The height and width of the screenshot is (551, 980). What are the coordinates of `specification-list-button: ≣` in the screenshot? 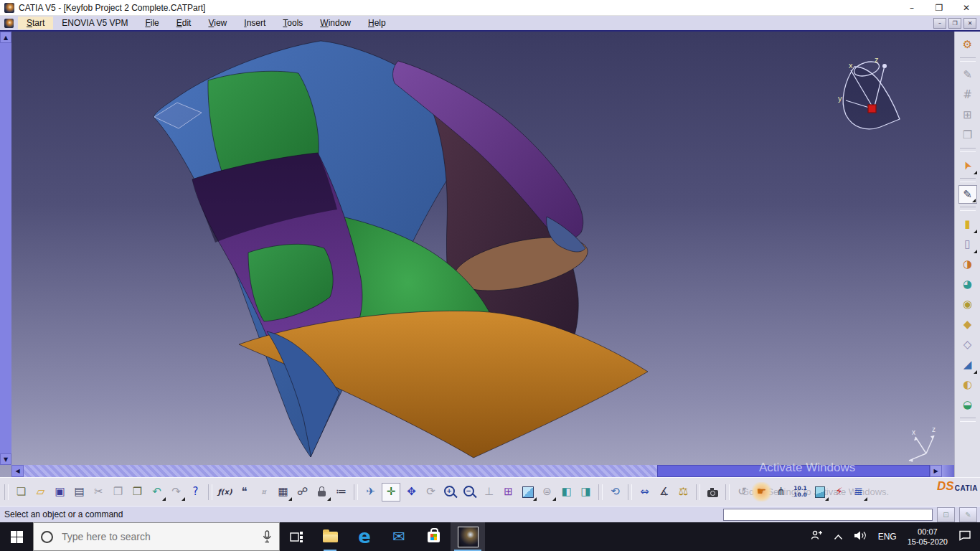 It's located at (858, 492).